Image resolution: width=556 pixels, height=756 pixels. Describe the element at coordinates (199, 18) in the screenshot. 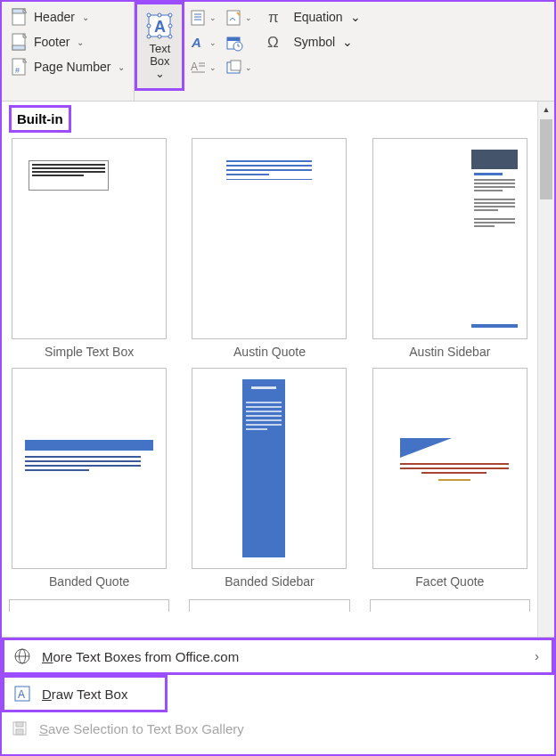

I see `quick-parts-icon` at that location.